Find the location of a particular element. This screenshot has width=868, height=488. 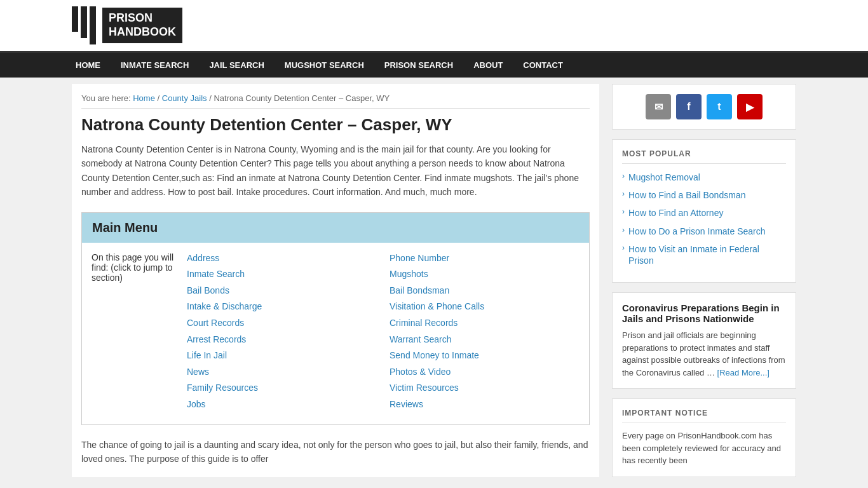

popular-link-mugshot: Mugshot Removal is located at coordinates (665, 177).